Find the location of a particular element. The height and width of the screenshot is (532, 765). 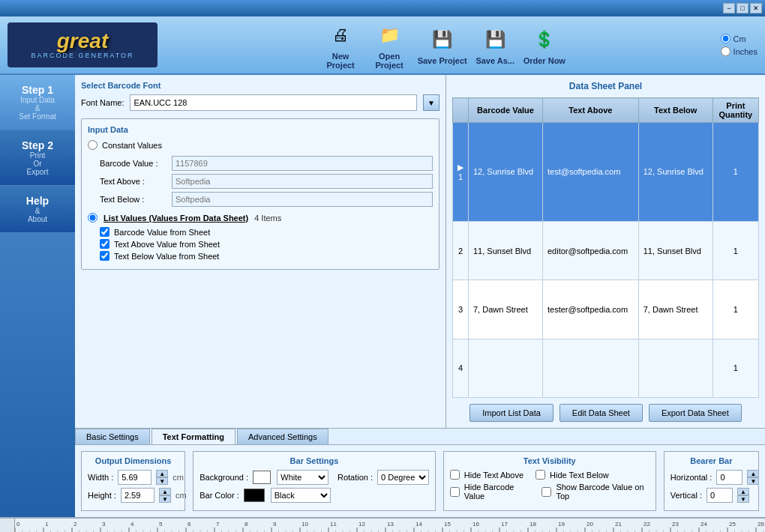

svg-text: 7 is located at coordinates (218, 525).